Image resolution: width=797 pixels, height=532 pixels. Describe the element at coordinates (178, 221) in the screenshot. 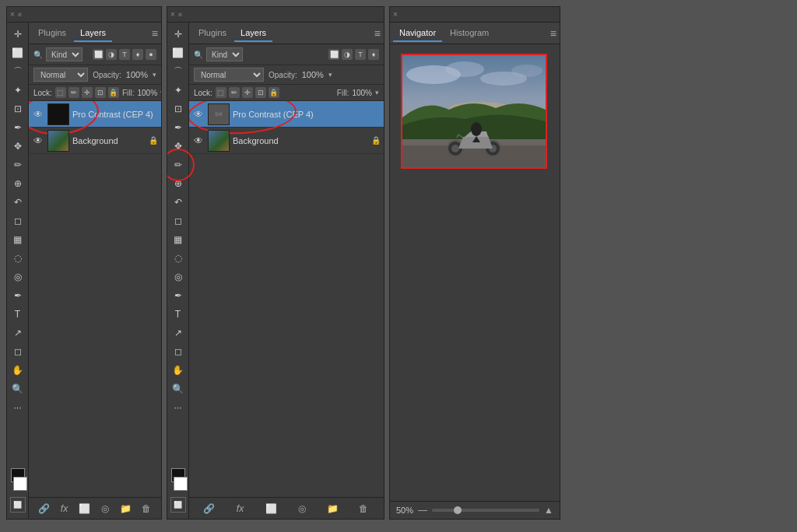

I see `p2-eraser-tool: ◻` at that location.